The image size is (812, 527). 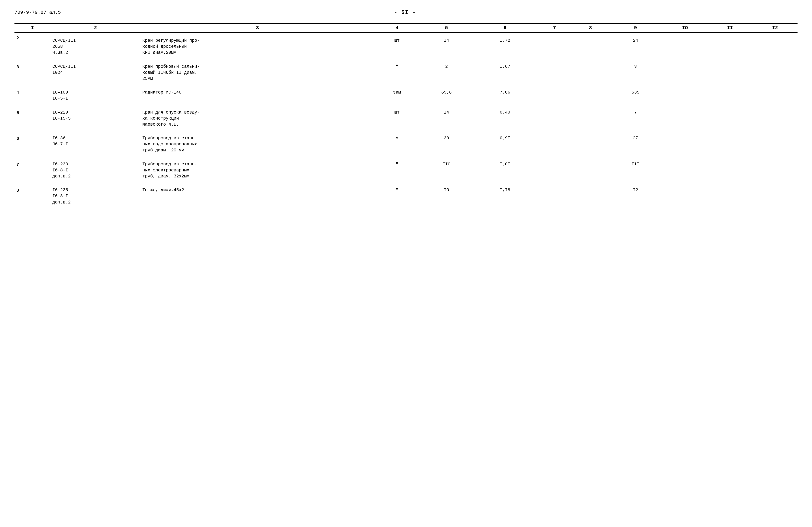 I want to click on row-col5: IIO, so click(x=447, y=170).